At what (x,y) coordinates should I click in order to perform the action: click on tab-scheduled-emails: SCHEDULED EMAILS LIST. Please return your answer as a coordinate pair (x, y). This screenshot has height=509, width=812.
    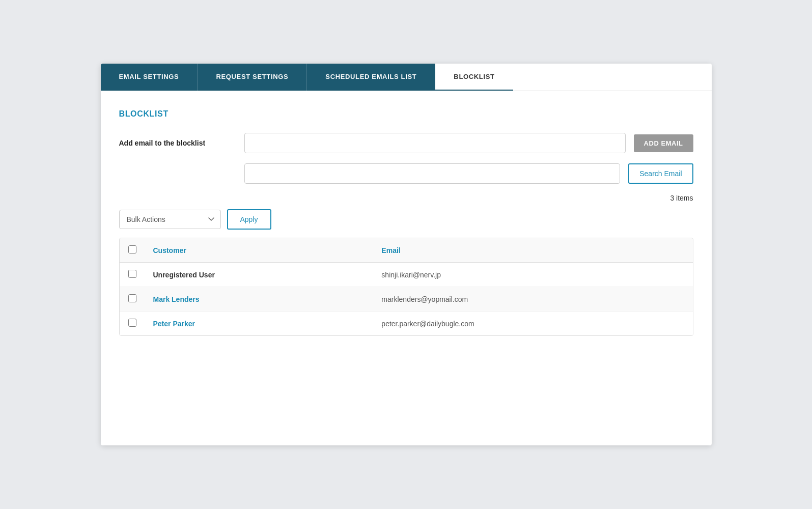
    Looking at the image, I should click on (371, 77).